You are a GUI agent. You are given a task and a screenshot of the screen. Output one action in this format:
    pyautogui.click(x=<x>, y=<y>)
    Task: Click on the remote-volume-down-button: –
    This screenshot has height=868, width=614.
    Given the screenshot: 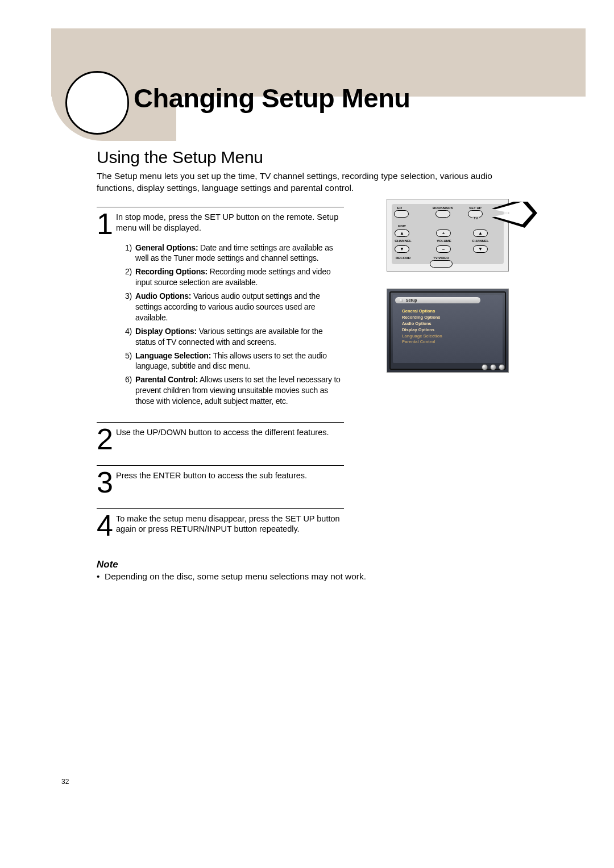 What is the action you would take?
    pyautogui.click(x=443, y=249)
    